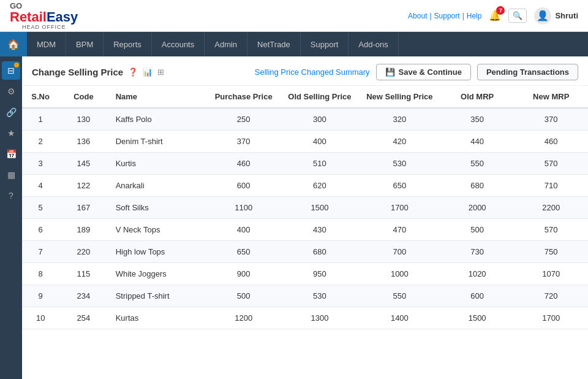  What do you see at coordinates (478, 252) in the screenshot?
I see `cell-old-mrp: 730` at bounding box center [478, 252].